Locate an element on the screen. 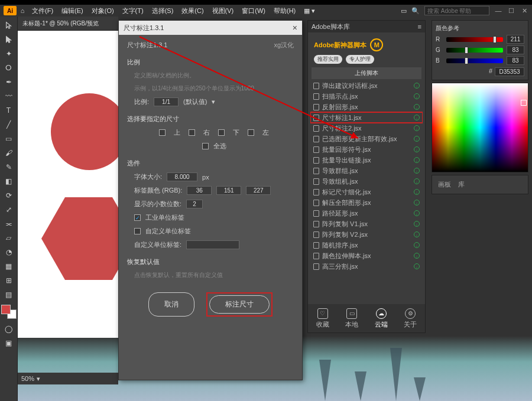 Image resolution: width=532 pixels, height=401 pixels. rotate-tool: ⟳ is located at coordinates (9, 195).